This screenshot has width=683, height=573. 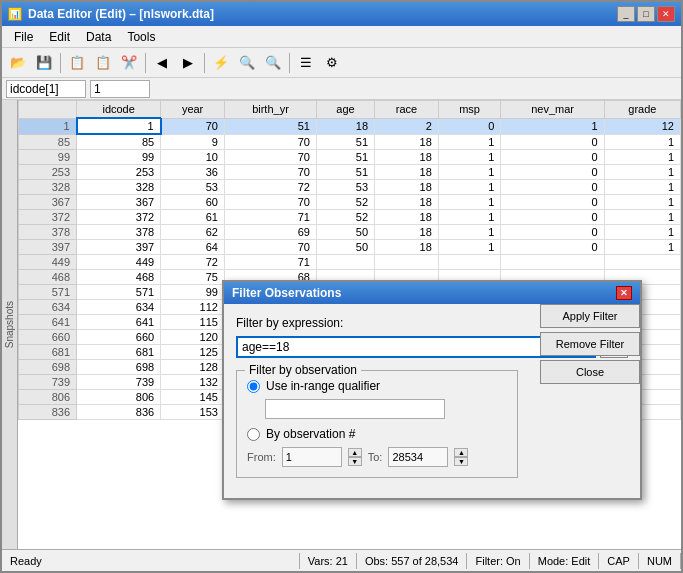 What do you see at coordinates (345, 158) in the screenshot?
I see `cell-age: 51` at bounding box center [345, 158].